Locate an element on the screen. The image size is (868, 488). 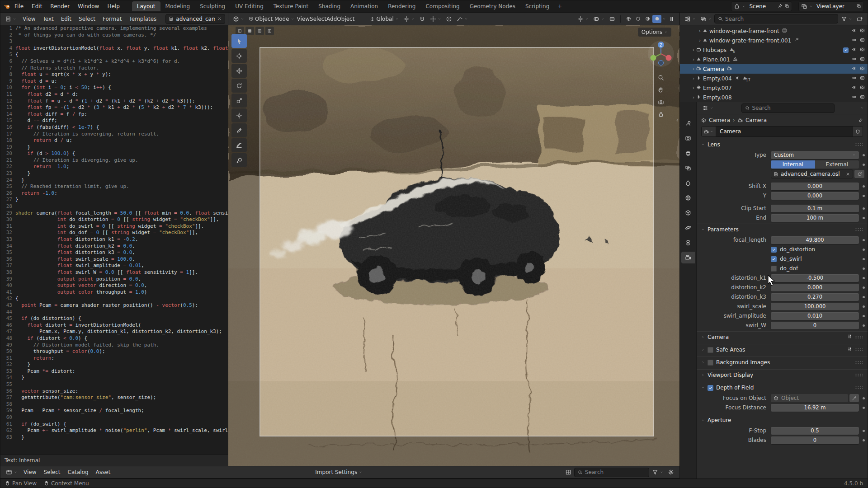
code-line: 45 if (do_distortion) { is located at coordinates (114, 319).